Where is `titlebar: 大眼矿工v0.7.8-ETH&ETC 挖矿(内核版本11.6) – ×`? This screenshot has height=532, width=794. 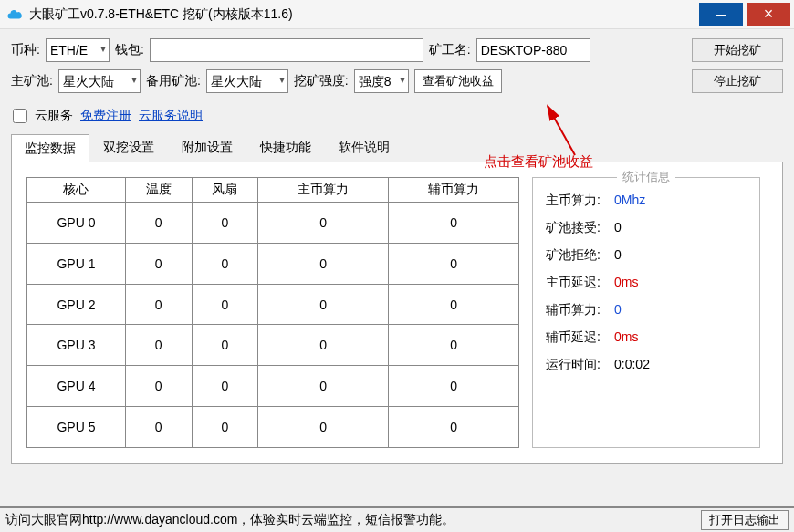
titlebar: 大眼矿工v0.7.8-ETH&ETC 挖矿(内核版本11.6) – × is located at coordinates (397, 15).